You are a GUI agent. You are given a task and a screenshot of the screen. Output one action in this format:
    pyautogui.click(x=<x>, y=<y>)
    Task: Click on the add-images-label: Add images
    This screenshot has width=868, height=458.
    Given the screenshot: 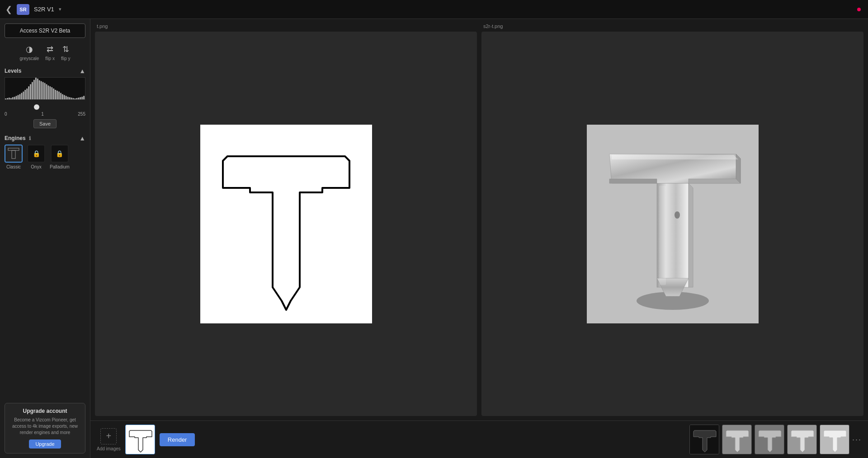 What is the action you would take?
    pyautogui.click(x=108, y=449)
    